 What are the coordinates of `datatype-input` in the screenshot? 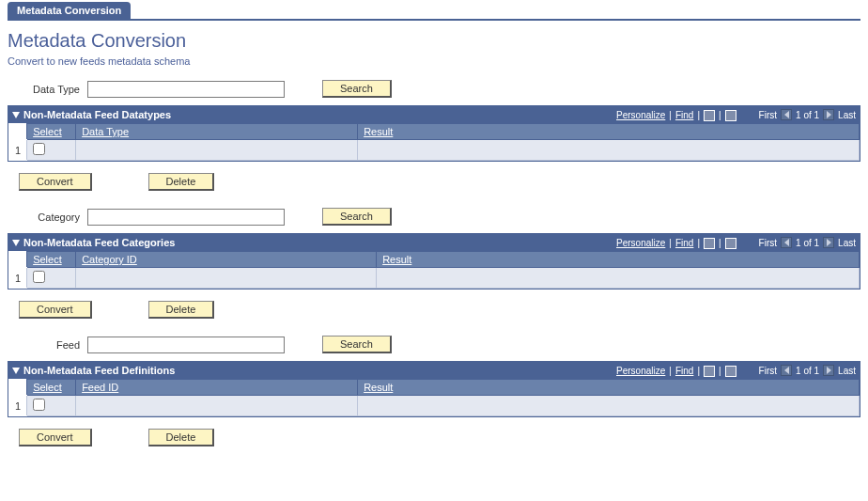 It's located at (186, 89).